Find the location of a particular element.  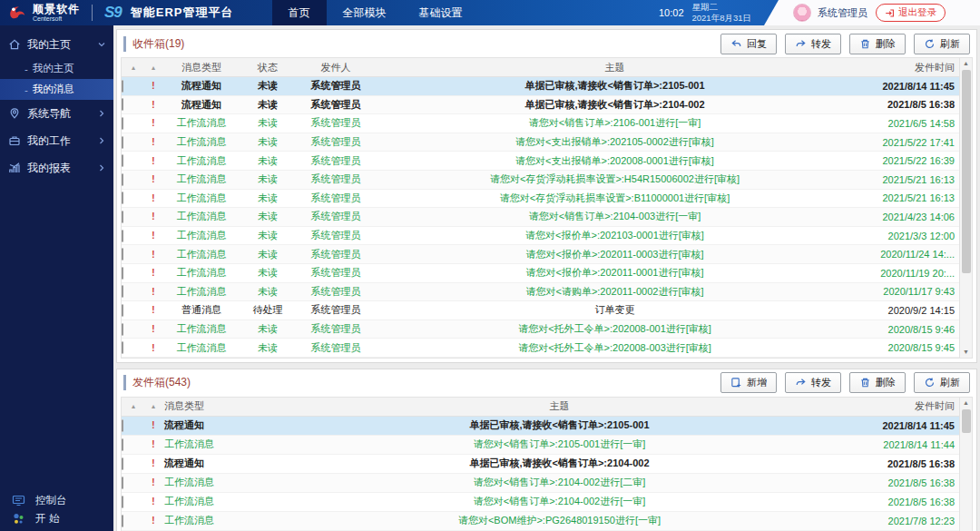

logout-icon is located at coordinates (889, 13).